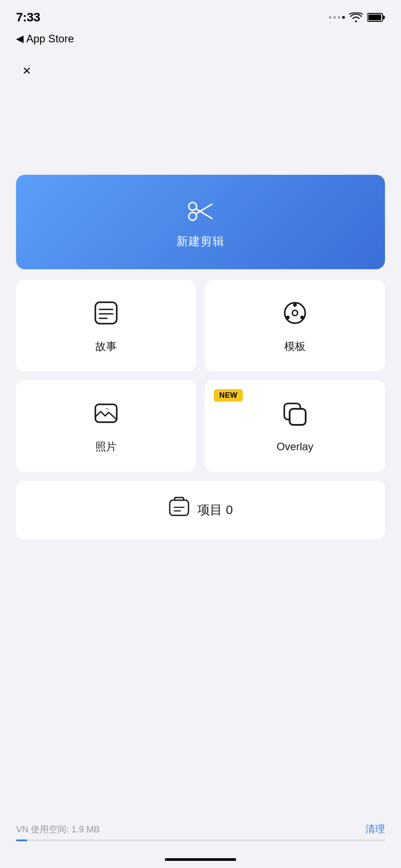 This screenshot has height=868, width=401. I want to click on photos-card: ~ 照片, so click(106, 426).